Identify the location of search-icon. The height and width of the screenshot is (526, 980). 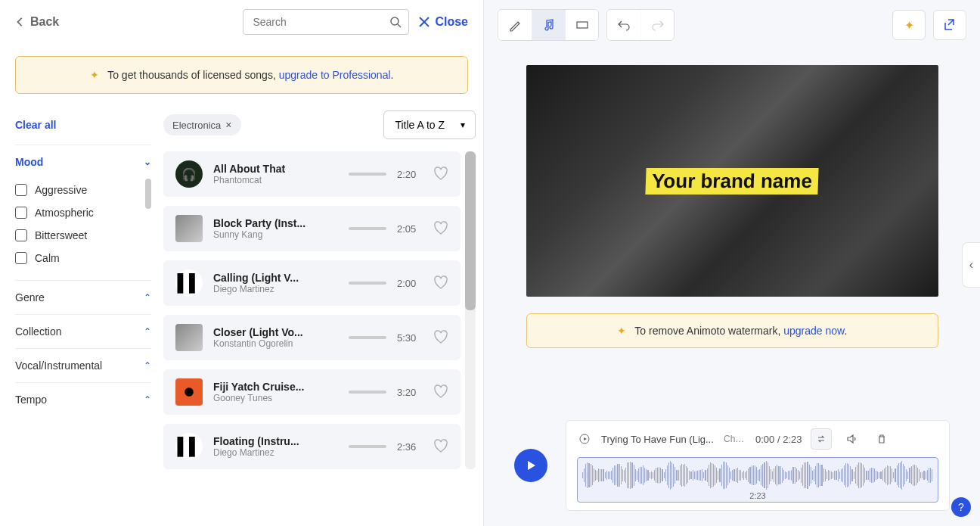
(395, 22).